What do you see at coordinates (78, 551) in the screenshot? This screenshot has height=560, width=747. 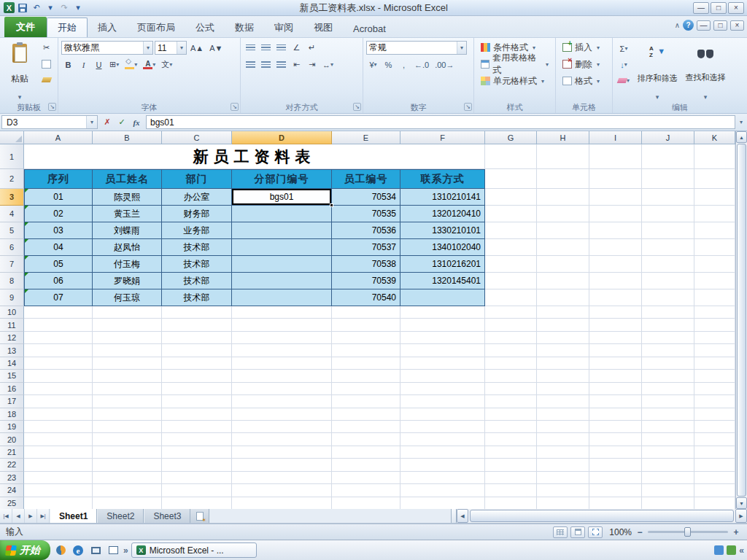 I see `quick-launch-browser-icon: e` at bounding box center [78, 551].